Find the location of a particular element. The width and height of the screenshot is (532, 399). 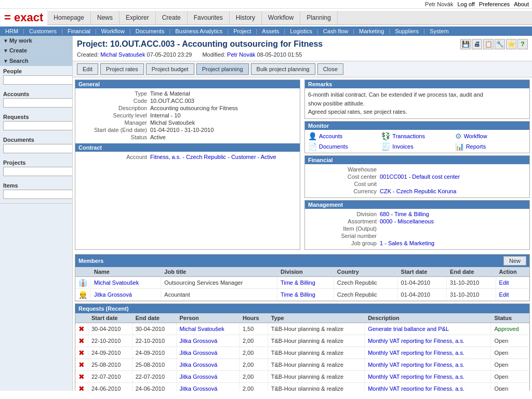

request-desc-link: Generate trial ballance and P&L is located at coordinates (408, 329).